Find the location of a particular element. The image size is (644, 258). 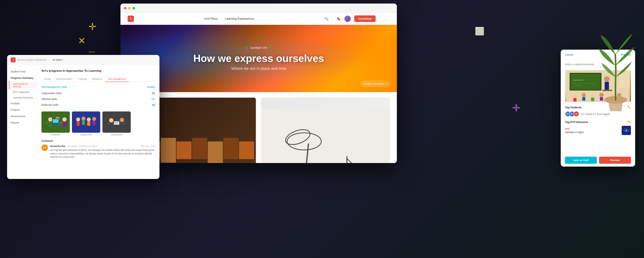

gallery-caption-1: Organization is located at coordinates (86, 135).